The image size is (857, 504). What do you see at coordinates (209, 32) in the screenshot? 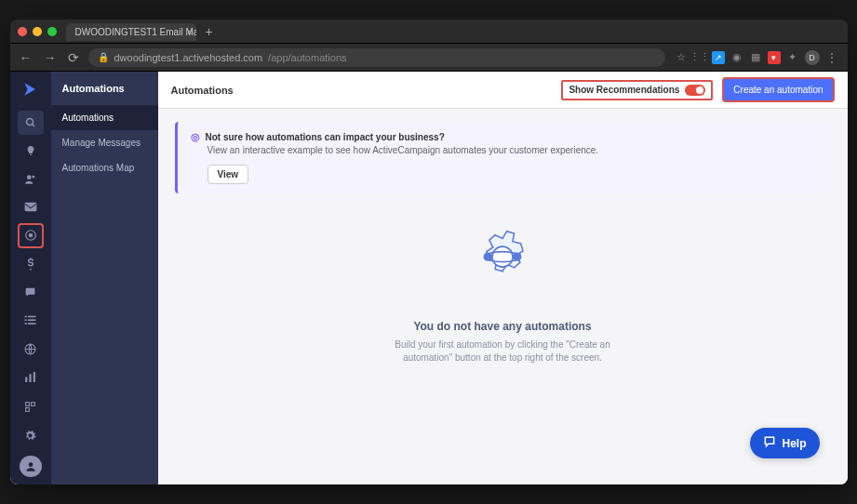
I see `new-tab-button: +` at bounding box center [209, 32].